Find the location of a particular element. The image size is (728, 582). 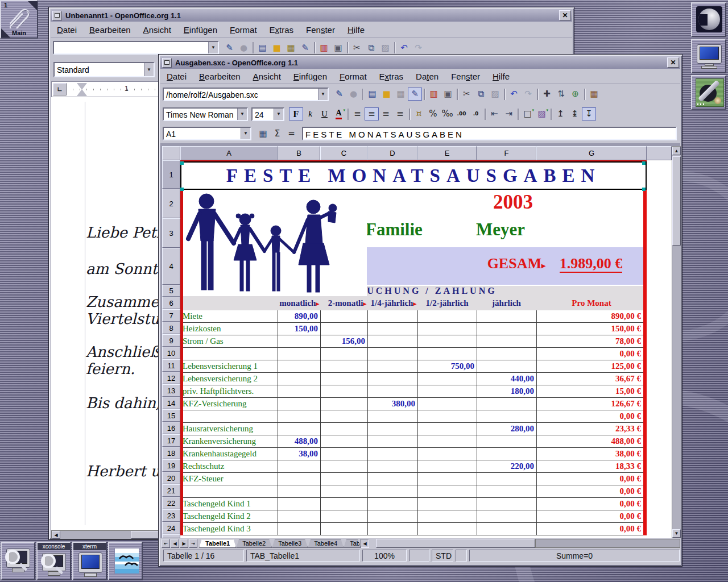

row-header-10: 10 is located at coordinates (171, 353).